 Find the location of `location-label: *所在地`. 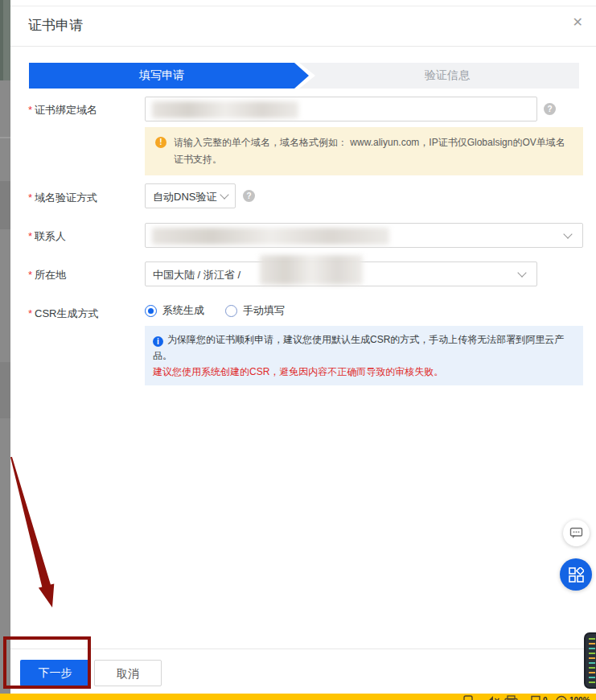

location-label: *所在地 is located at coordinates (47, 275).